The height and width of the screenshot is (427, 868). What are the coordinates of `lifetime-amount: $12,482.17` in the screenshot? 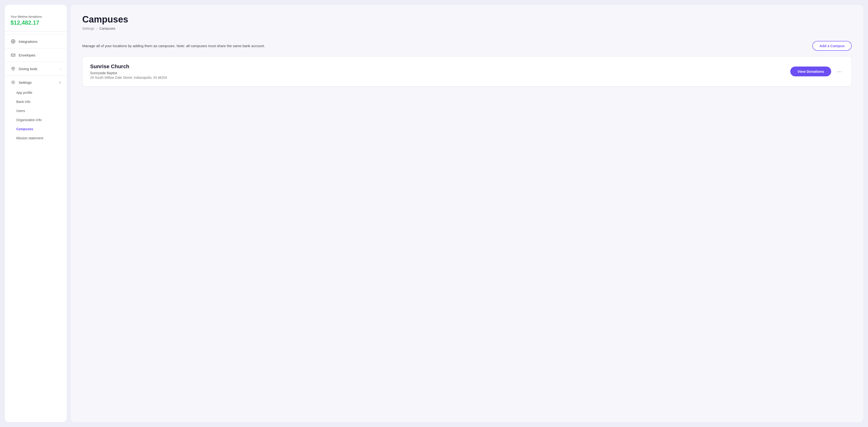 It's located at (36, 23).